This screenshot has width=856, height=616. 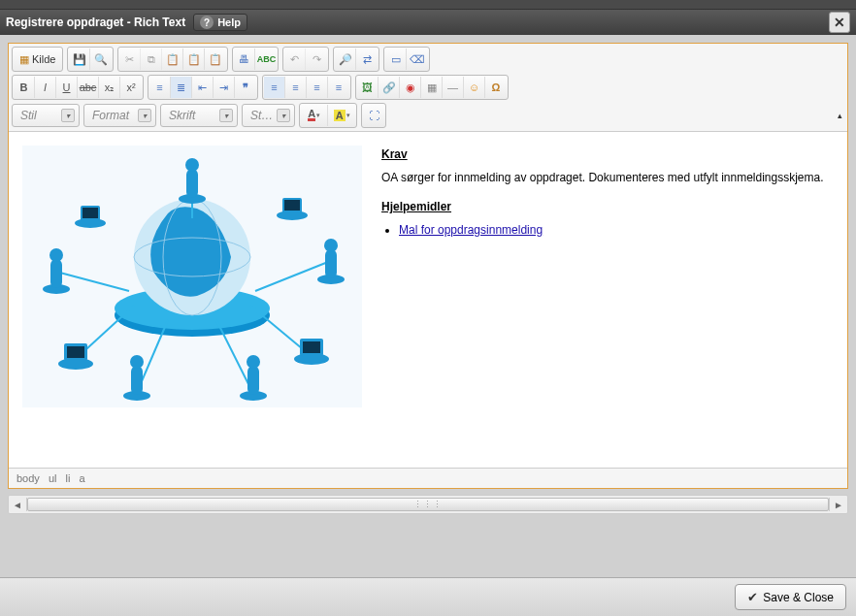 What do you see at coordinates (88, 87) in the screenshot?
I see `strike-button: abc` at bounding box center [88, 87].